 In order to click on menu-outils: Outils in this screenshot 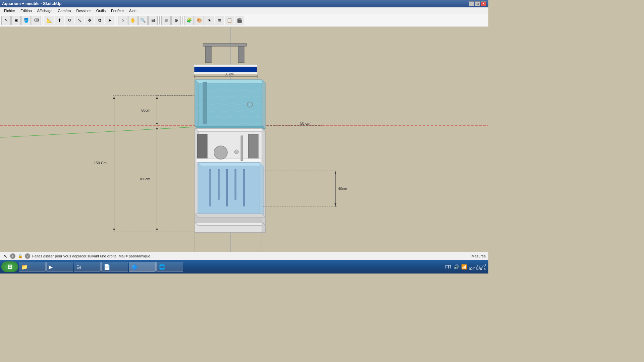, I will do `click(101, 11)`.